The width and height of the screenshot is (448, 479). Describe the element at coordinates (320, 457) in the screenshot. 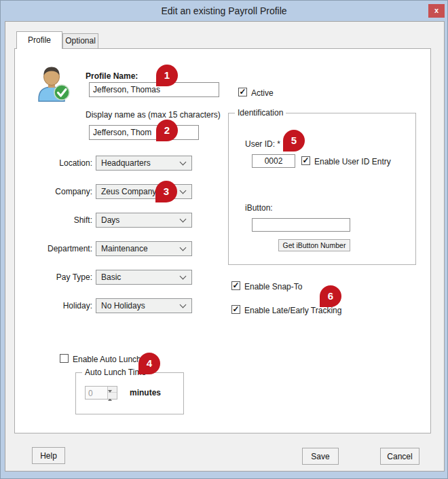

I see `save-button: Save` at that location.